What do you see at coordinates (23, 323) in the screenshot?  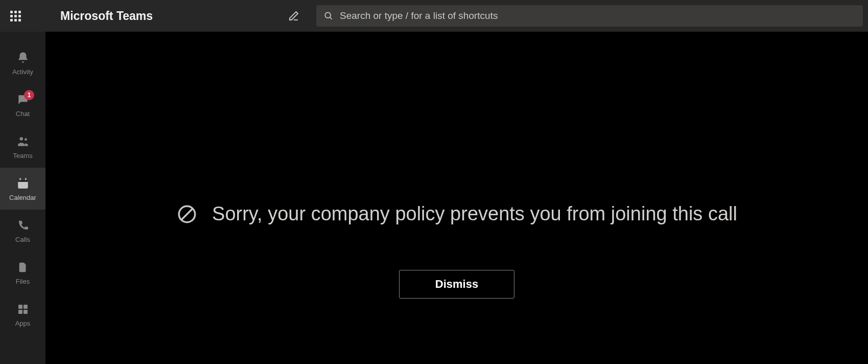 I see `rail-label-apps: Apps` at bounding box center [23, 323].